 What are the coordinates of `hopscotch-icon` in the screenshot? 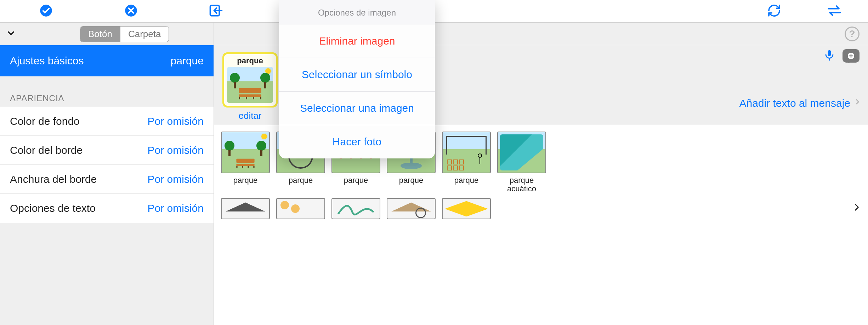 It's located at (466, 152).